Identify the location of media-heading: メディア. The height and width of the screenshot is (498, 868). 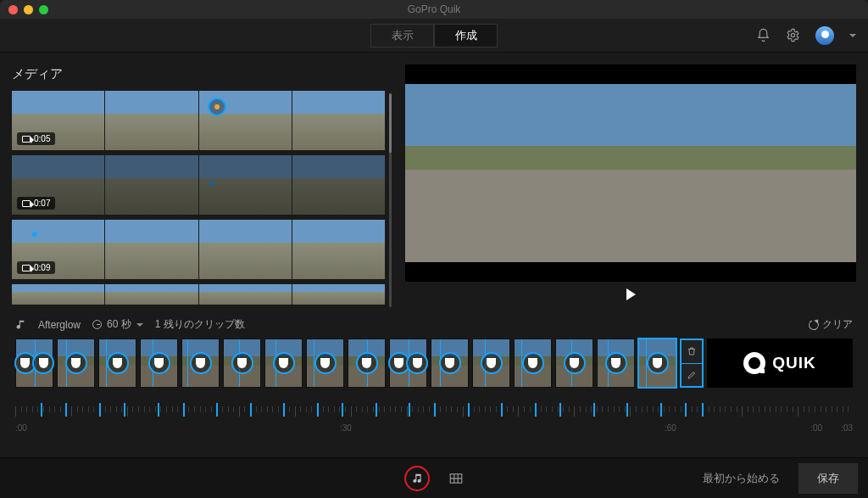
(198, 75).